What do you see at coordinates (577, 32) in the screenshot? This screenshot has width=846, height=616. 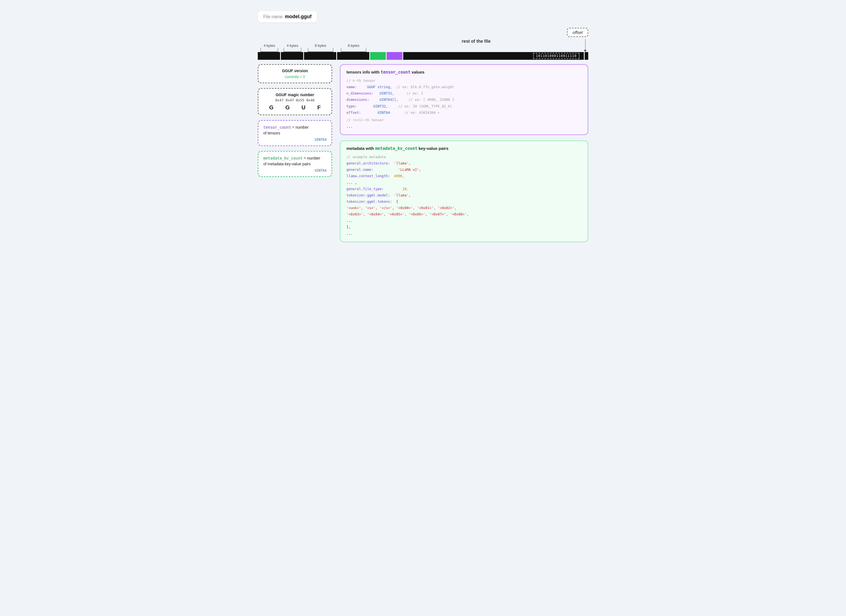 I see `offset-label: offset` at bounding box center [577, 32].